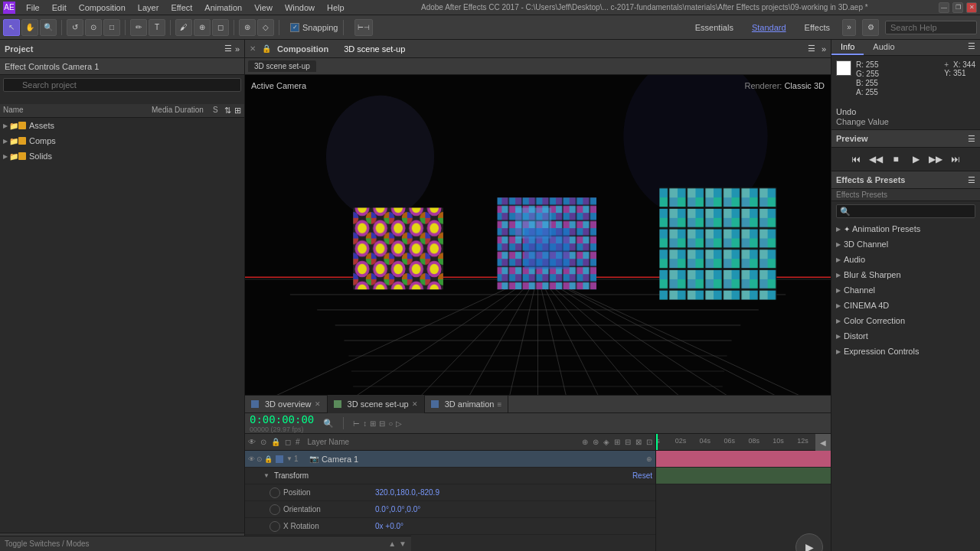 The image size is (980, 551). Describe the element at coordinates (812, 49) in the screenshot. I see `comp-panel-menu: ☰` at that location.